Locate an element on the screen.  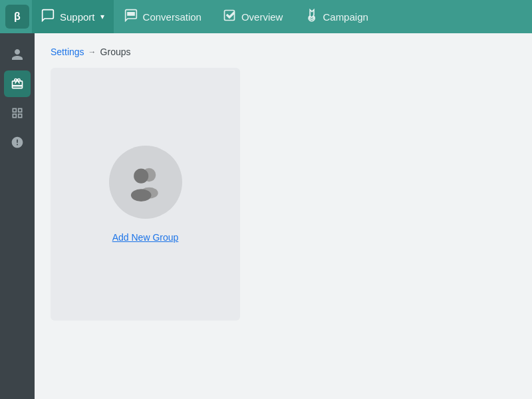
tab-support: Support ▾ is located at coordinates (73, 17).